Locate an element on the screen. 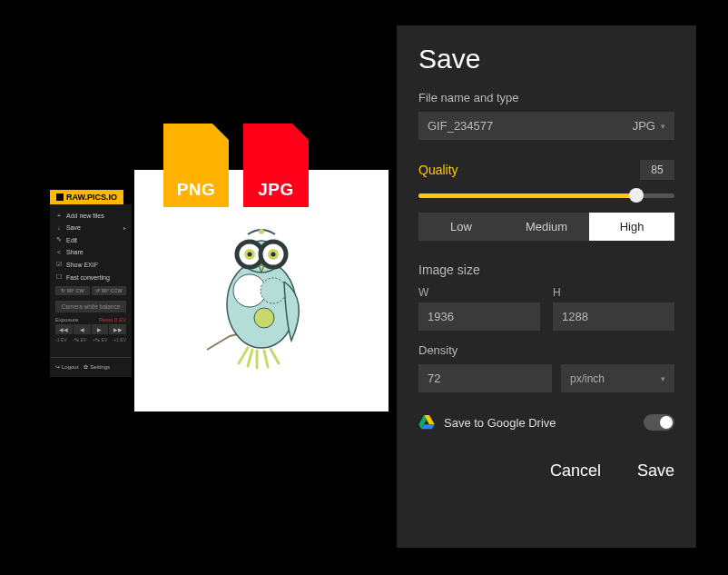  exposure-label: Exposure is located at coordinates (67, 320).